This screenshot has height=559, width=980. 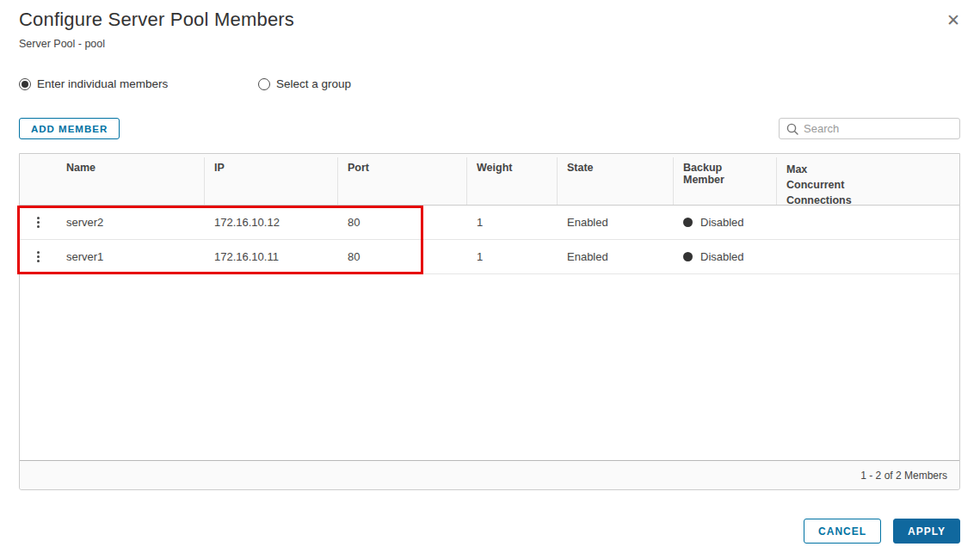 I want to click on search-box, so click(x=869, y=129).